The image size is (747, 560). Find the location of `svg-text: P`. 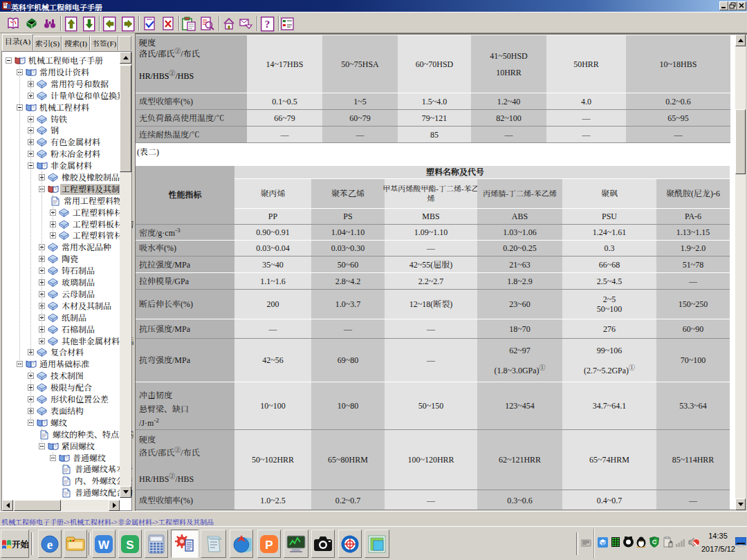

svg-text: P is located at coordinates (268, 545).